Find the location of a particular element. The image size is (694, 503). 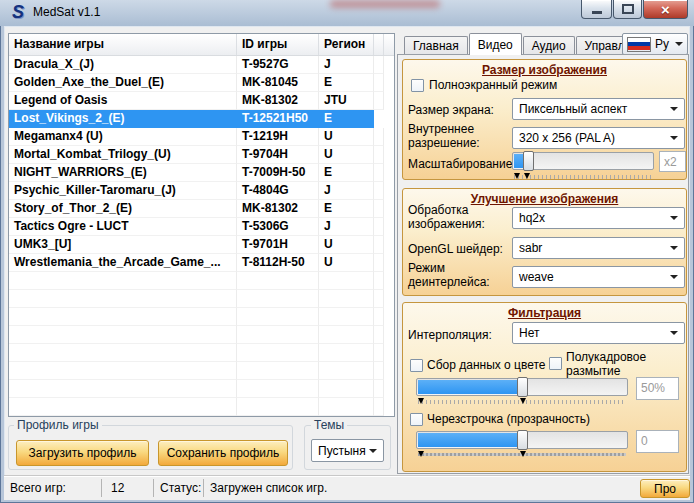

table-row: Story_of_Thor_2_(E)MK-81302E is located at coordinates (202, 209).